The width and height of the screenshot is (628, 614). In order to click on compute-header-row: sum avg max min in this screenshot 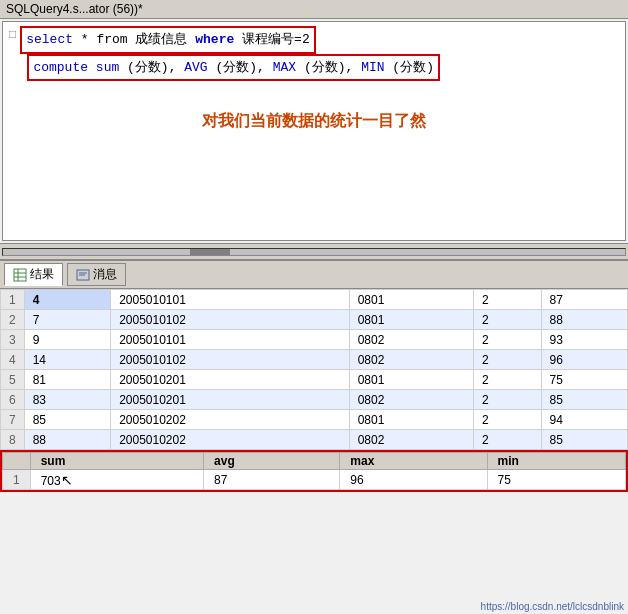, I will do `click(314, 462)`.